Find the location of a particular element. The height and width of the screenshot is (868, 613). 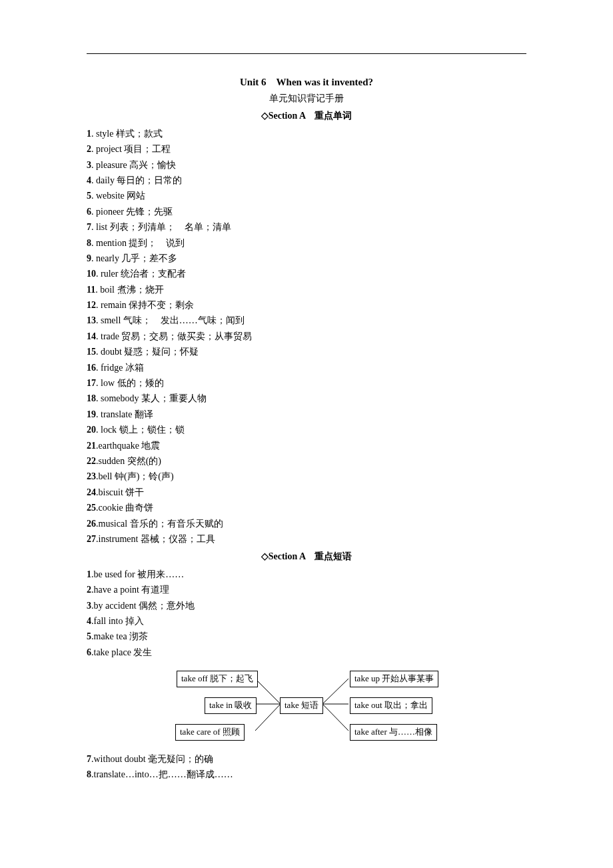

list-item: 8. mention 提到； 说到 is located at coordinates (306, 243).